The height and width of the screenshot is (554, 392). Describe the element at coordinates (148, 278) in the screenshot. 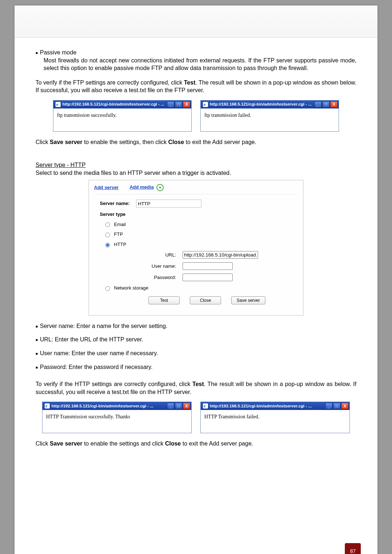

I see `password-label: Password:` at that location.